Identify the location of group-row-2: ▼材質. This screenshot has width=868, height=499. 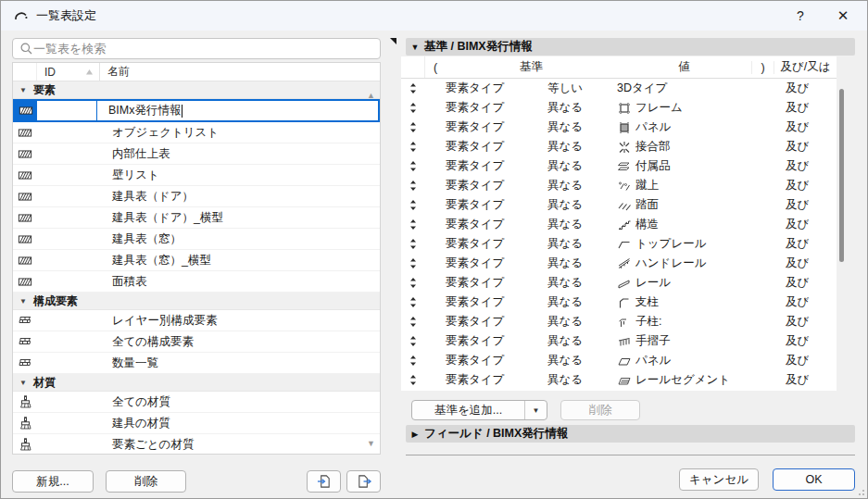
(196, 383).